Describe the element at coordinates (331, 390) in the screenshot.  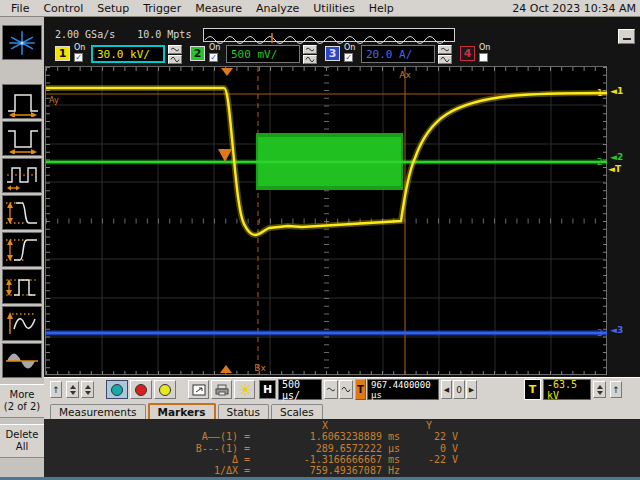
I see `timebase-coarse-button` at that location.